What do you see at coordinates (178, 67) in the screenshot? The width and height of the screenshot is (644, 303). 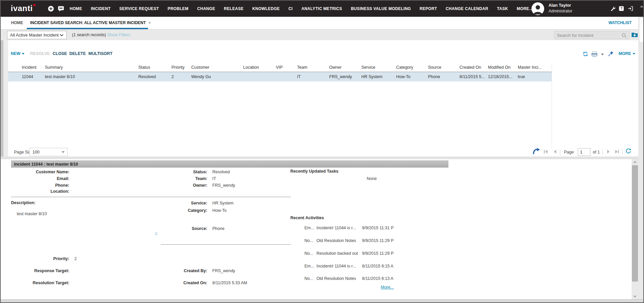 I see `col-priority: Priority` at bounding box center [178, 67].